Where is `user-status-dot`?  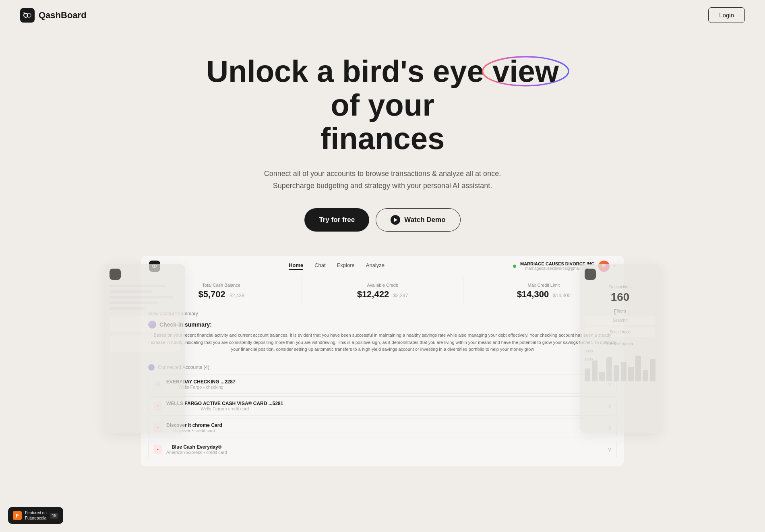 user-status-dot is located at coordinates (515, 266).